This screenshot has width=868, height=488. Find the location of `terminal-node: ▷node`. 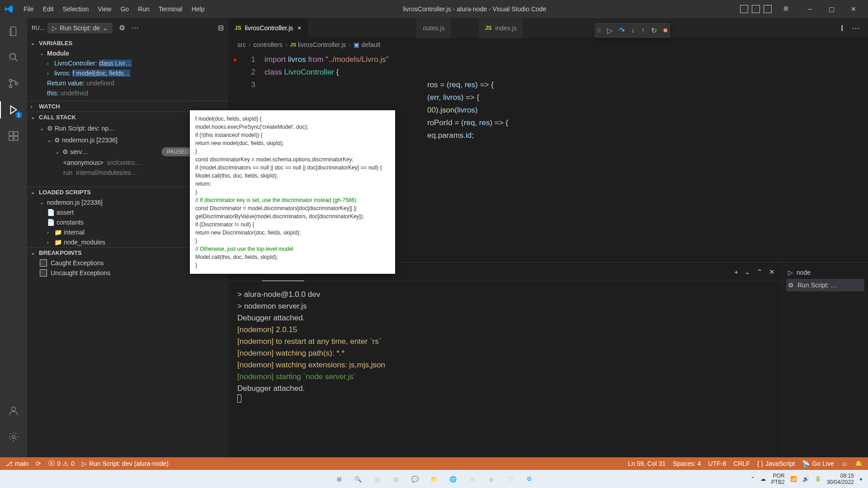

terminal-node: ▷node is located at coordinates (826, 272).